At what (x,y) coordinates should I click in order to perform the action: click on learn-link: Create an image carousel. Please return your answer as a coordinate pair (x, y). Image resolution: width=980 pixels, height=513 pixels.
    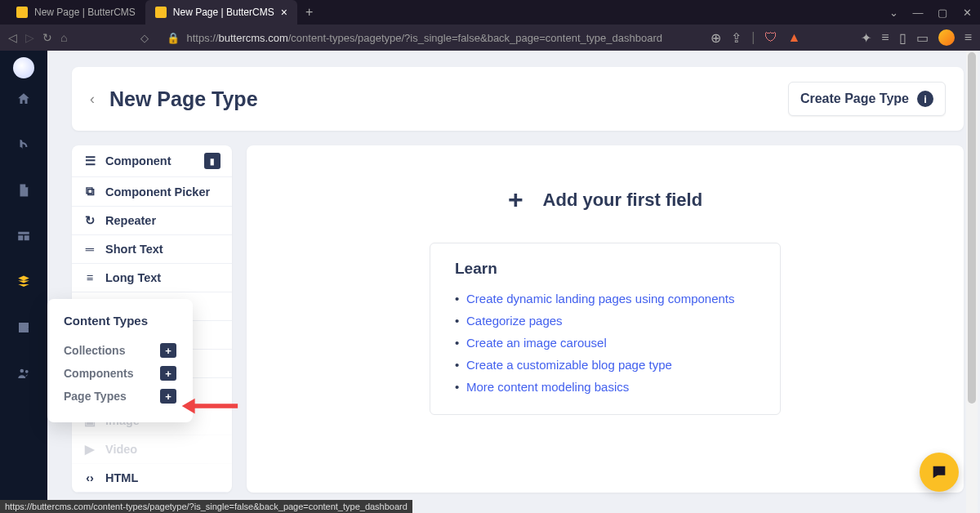
    Looking at the image, I should click on (605, 343).